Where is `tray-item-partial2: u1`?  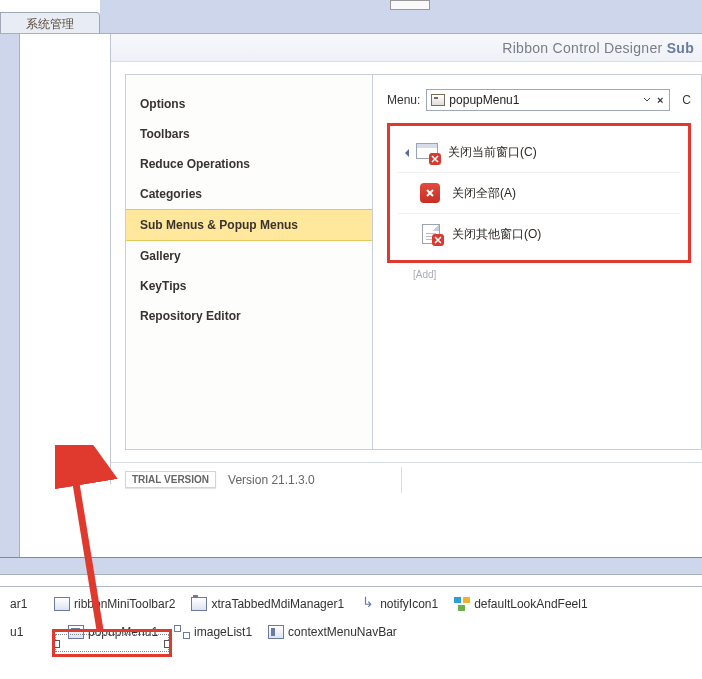 tray-item-partial2: u1 is located at coordinates (20, 632).